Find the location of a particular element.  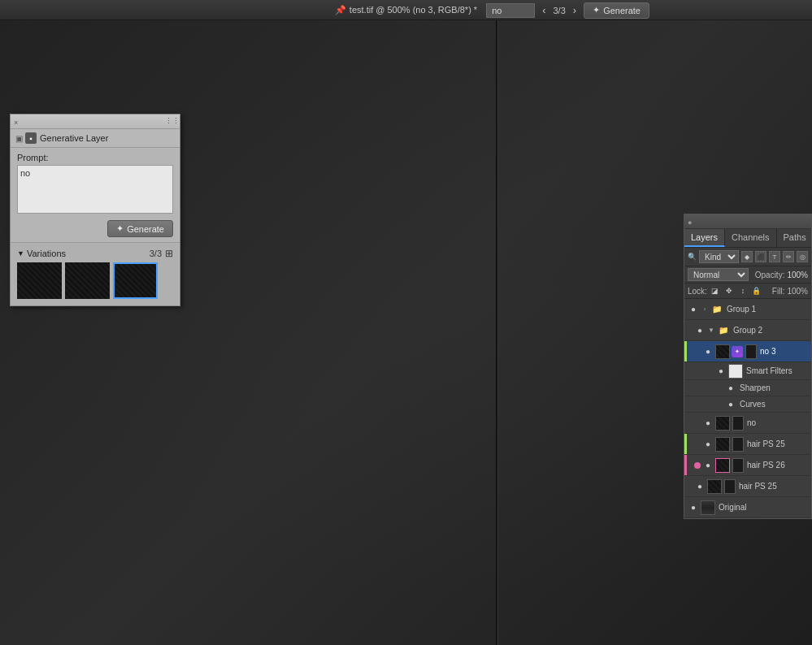

generative-layer-icons: ▣ ▪ is located at coordinates (26, 138).